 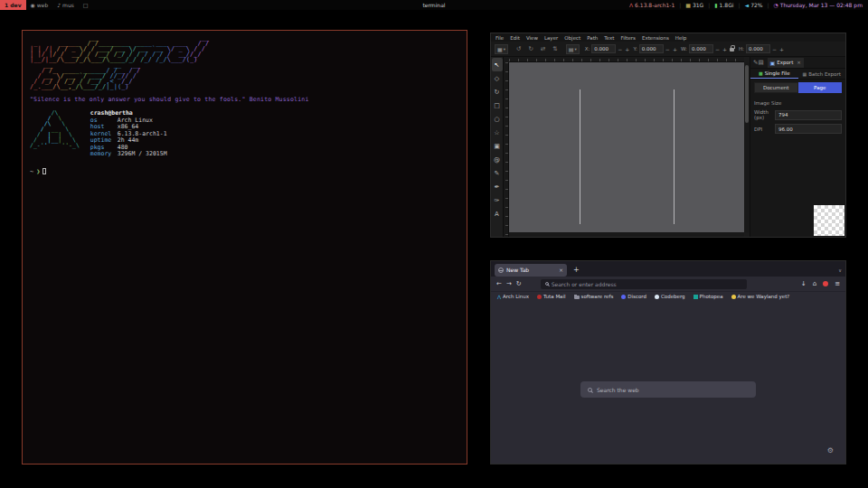 What do you see at coordinates (786, 63) in the screenshot?
I see `export-dialog-tab: ▣ Export ×` at bounding box center [786, 63].